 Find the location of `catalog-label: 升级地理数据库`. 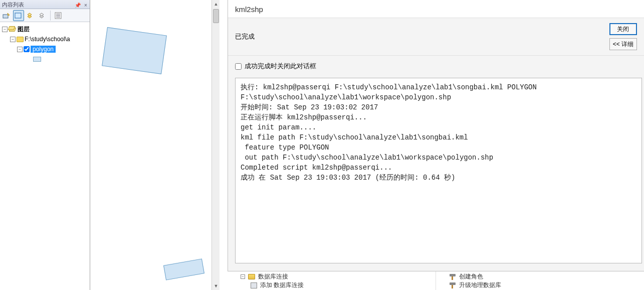

catalog-label: 升级地理数据库 is located at coordinates (480, 285).